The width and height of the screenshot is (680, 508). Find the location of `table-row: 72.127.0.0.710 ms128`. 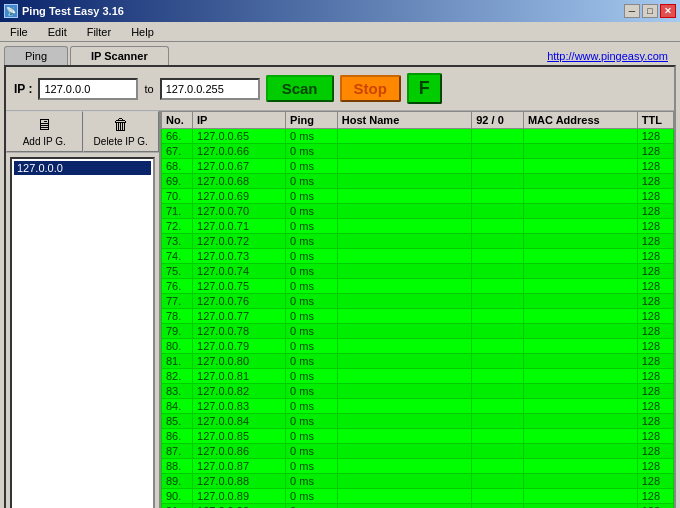

table-row: 72.127.0.0.710 ms128 is located at coordinates (418, 226).